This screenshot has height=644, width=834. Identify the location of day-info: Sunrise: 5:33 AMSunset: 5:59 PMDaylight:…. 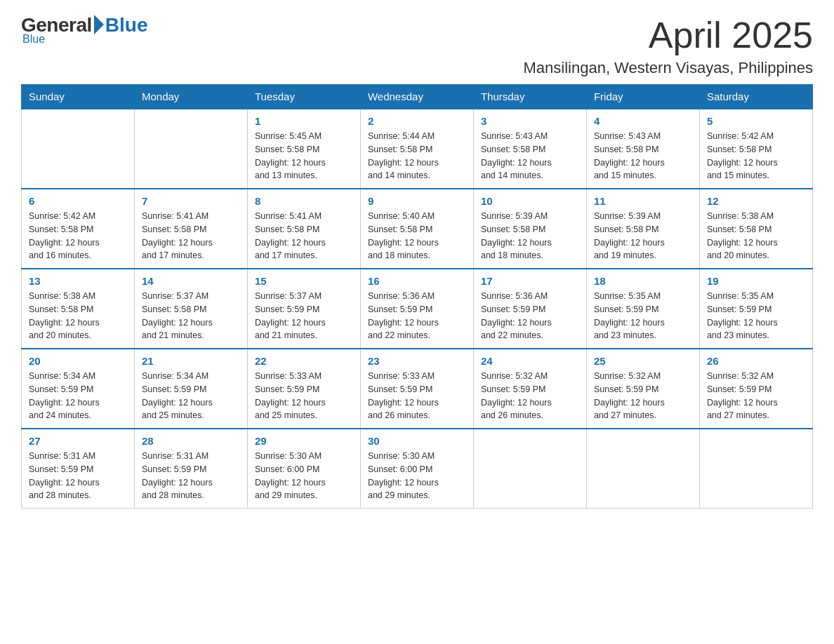
(304, 396).